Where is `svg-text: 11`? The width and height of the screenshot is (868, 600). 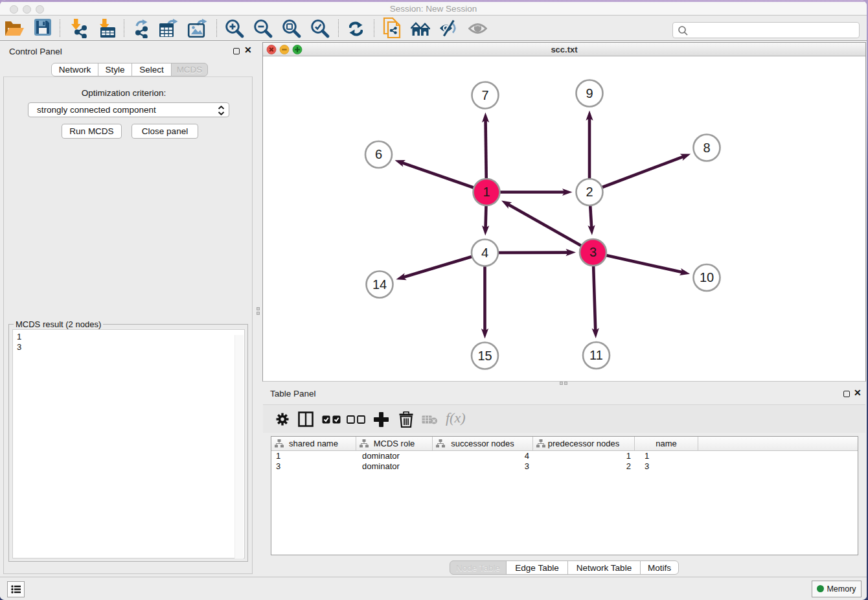
svg-text: 11 is located at coordinates (596, 355).